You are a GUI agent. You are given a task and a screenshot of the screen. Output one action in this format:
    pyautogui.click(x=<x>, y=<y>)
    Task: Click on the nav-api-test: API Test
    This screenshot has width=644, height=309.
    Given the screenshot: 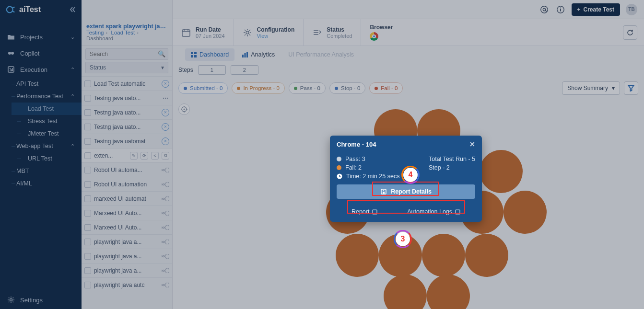 What is the action you would take?
    pyautogui.click(x=44, y=84)
    